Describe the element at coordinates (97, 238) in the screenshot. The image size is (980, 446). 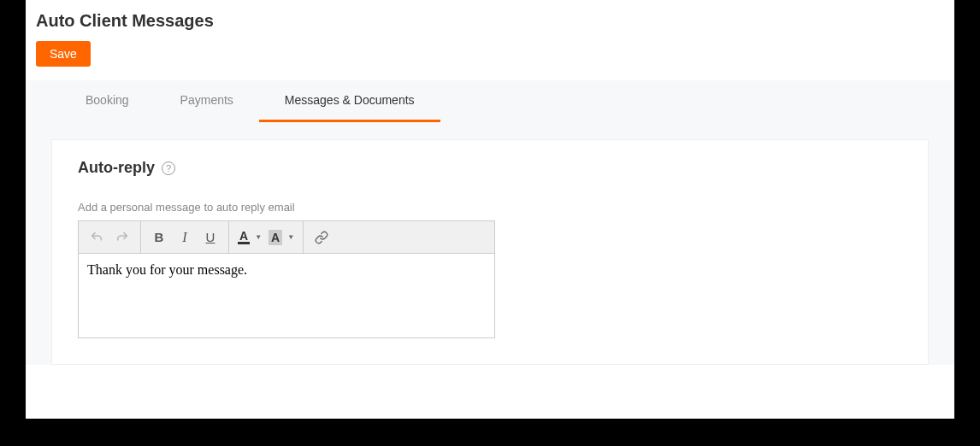
I see `undo-icon` at that location.